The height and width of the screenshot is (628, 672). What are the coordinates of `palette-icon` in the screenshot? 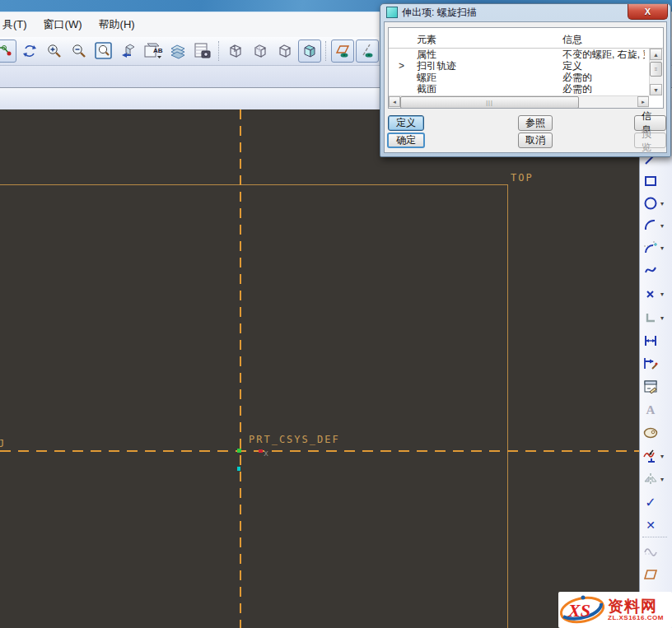 It's located at (651, 433).